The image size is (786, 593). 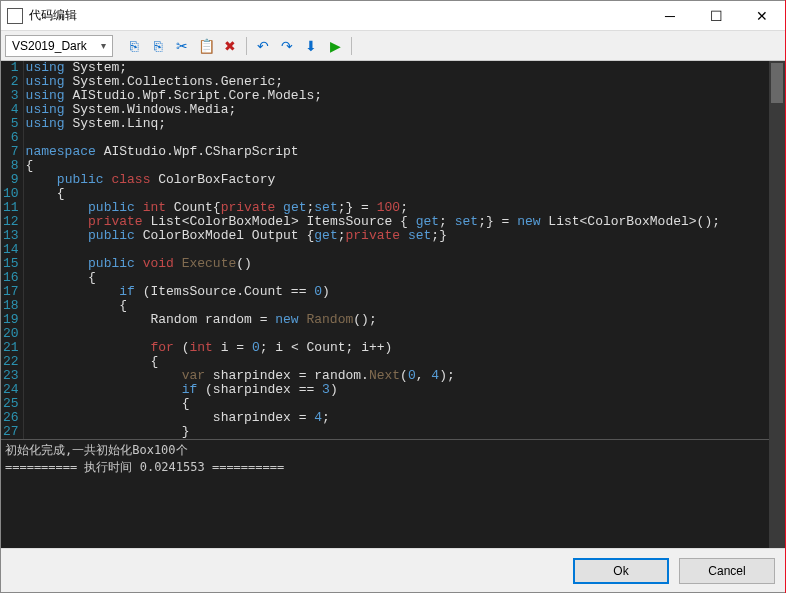 What do you see at coordinates (11, 166) in the screenshot?
I see `line-number: 8` at bounding box center [11, 166].